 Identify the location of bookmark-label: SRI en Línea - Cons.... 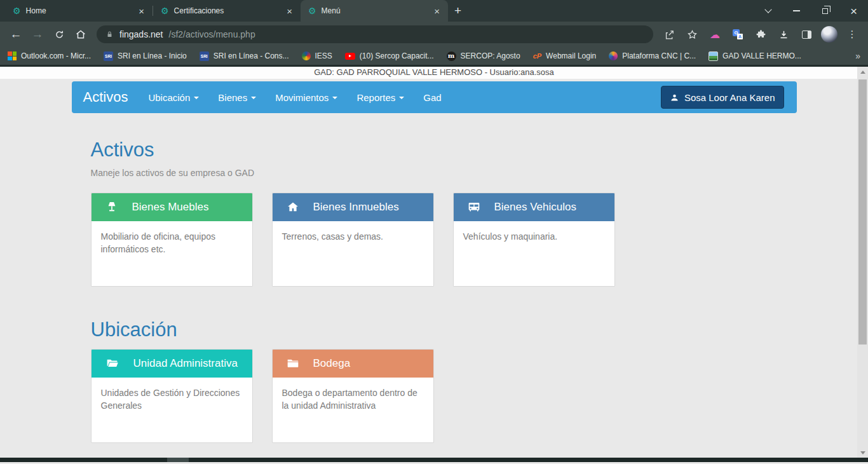
(252, 56).